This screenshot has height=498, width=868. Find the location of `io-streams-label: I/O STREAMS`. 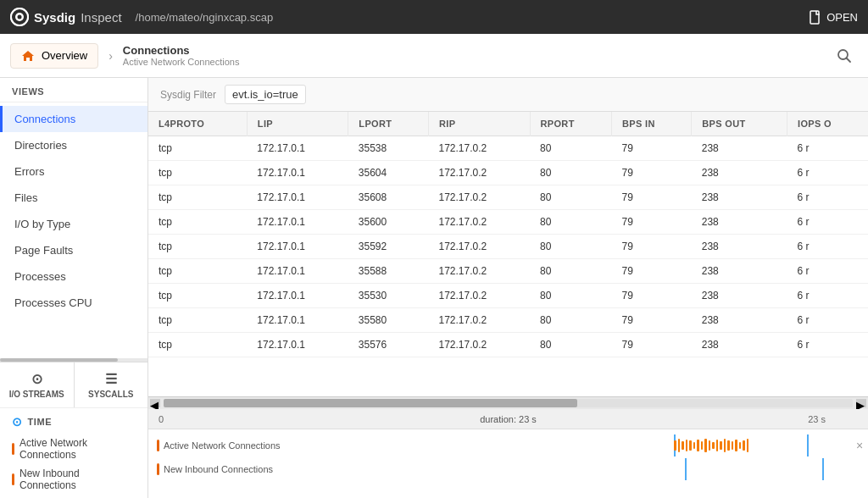

io-streams-label: I/O STREAMS is located at coordinates (37, 395).